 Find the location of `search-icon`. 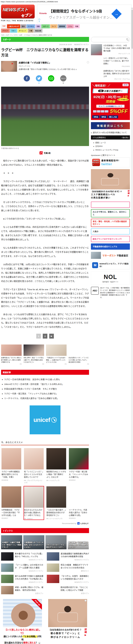

search-icon is located at coordinates (127, 39).